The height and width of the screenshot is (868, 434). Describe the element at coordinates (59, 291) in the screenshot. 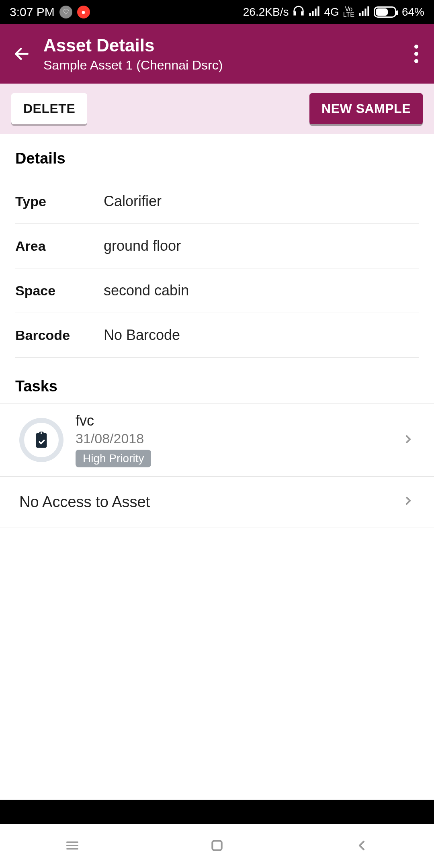

I see `detail-label: Space` at that location.